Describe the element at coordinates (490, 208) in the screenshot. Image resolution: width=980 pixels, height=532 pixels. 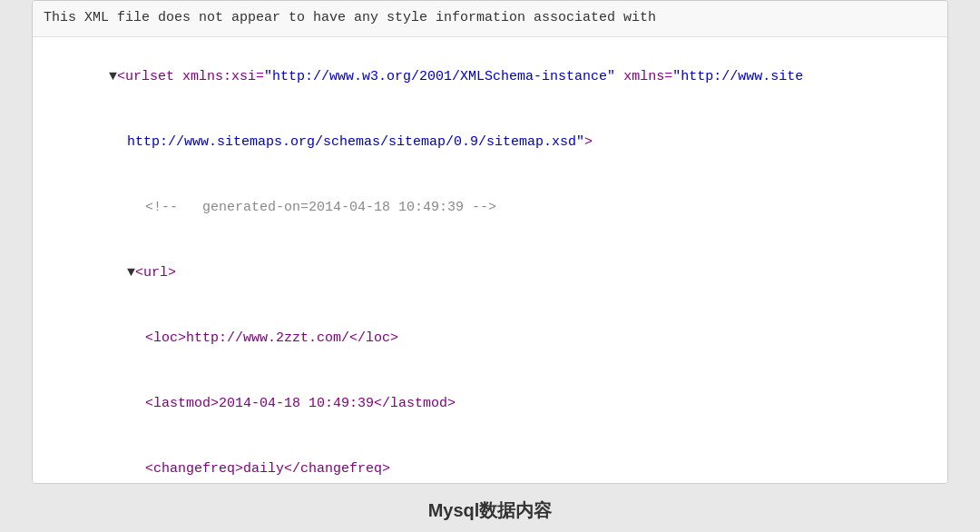
I see `xml-line-3: <!-- generated-on=2014-04-18 10:49:39 --…` at that location.